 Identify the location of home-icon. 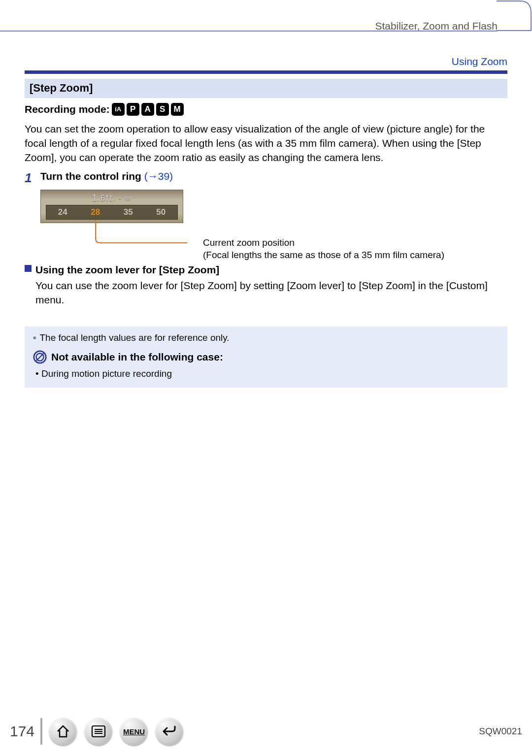
(63, 731).